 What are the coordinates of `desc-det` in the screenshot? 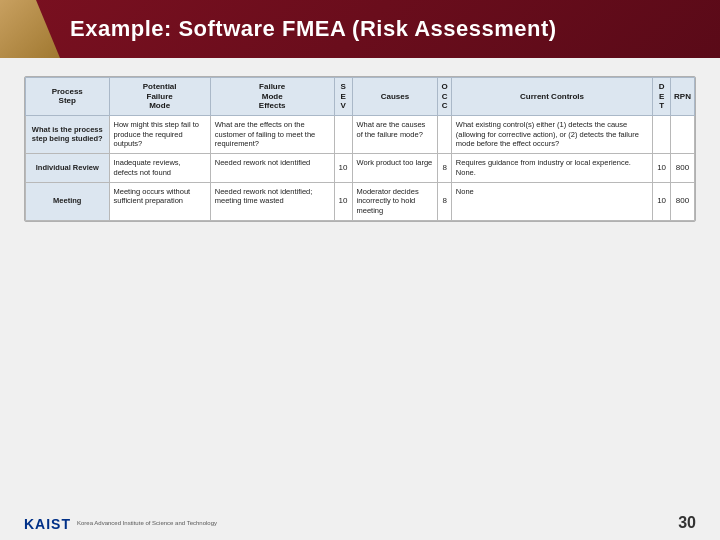 It's located at (662, 134).